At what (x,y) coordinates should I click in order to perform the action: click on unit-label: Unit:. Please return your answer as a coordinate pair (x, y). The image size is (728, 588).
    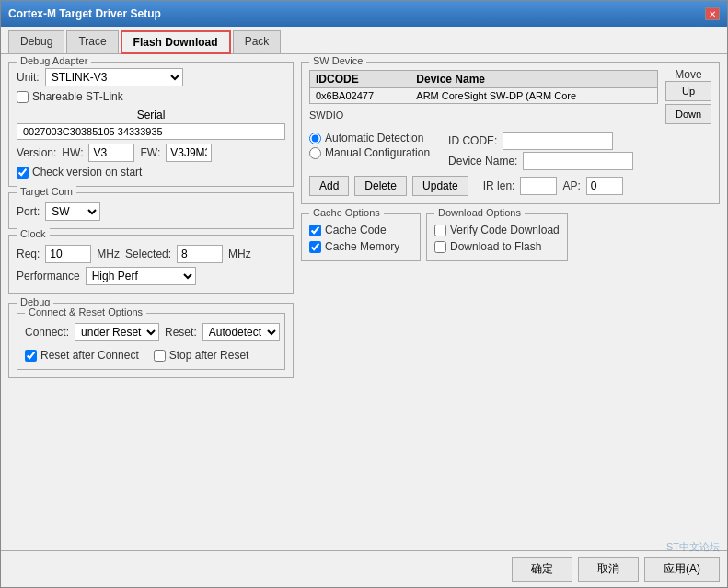
    Looking at the image, I should click on (28, 77).